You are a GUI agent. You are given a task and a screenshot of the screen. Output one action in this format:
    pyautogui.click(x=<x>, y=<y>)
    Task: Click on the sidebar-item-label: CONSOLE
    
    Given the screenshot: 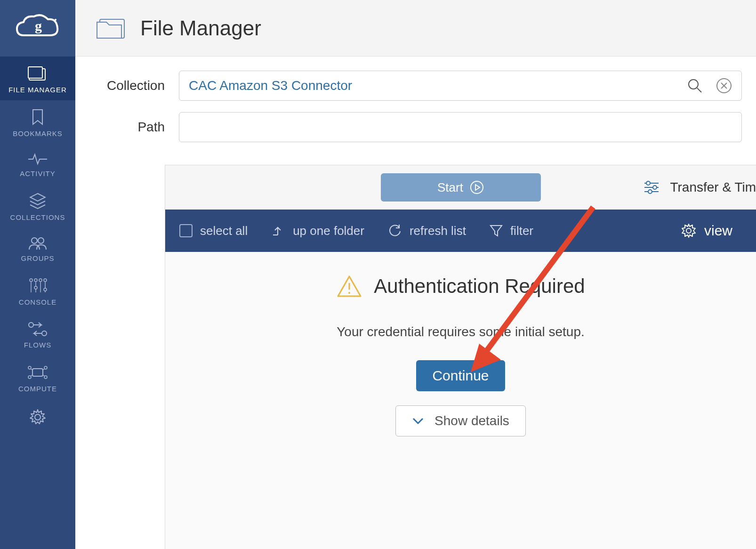 What is the action you would take?
    pyautogui.click(x=38, y=302)
    